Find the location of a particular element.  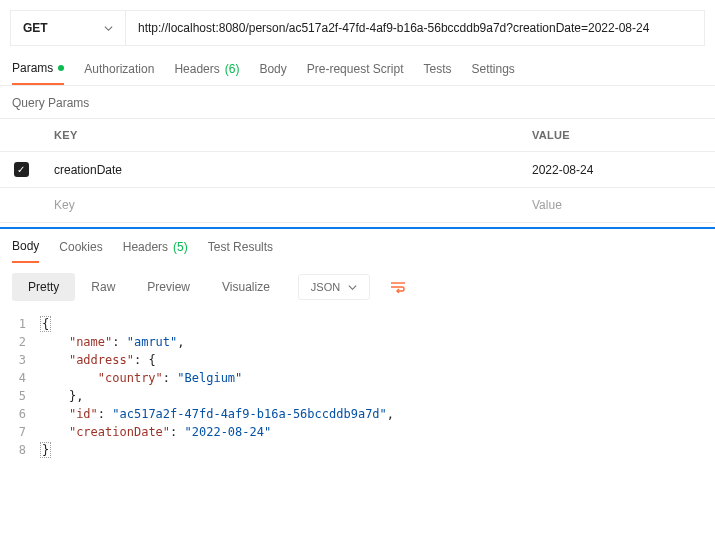

resp-tab-headers: Headers (5) is located at coordinates (156, 251).